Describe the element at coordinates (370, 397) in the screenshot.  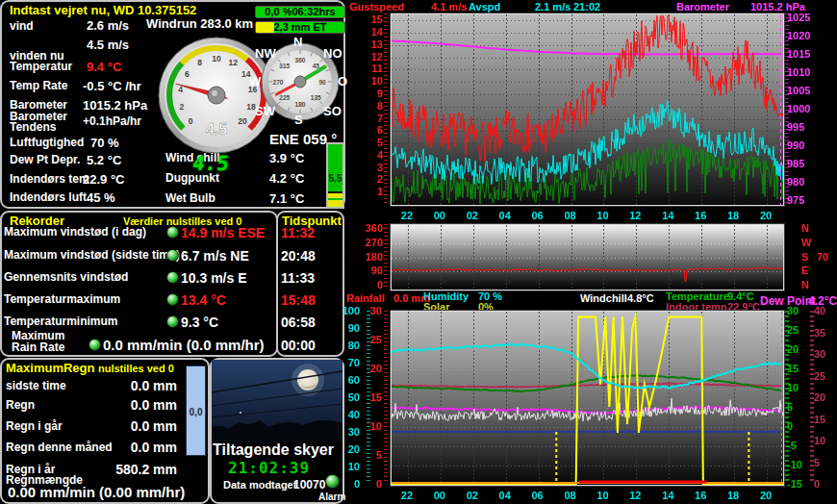
I see `rain-scale-tick: 15` at that location.